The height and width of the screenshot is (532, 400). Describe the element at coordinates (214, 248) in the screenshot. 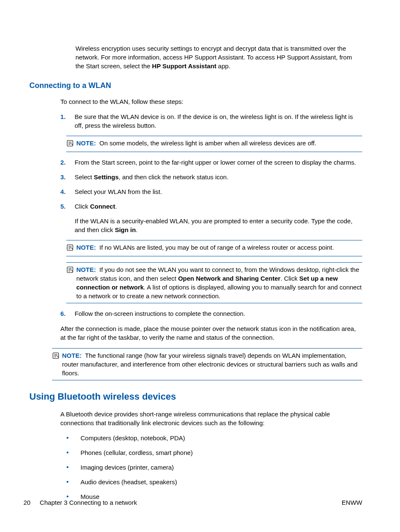

I see `note-box-2: NOTE: If no WLANs are listed, you may be…` at that location.